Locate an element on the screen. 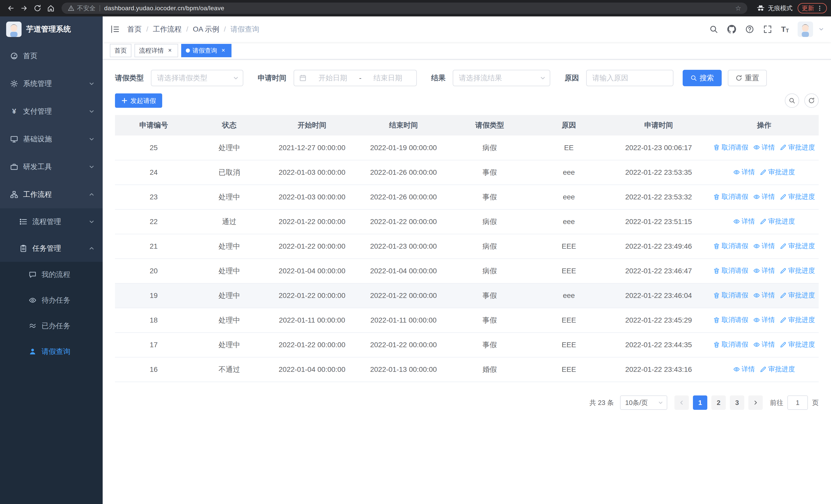 The width and height of the screenshot is (831, 504). breadcrumb-oa-example: OA 示例 is located at coordinates (206, 29).